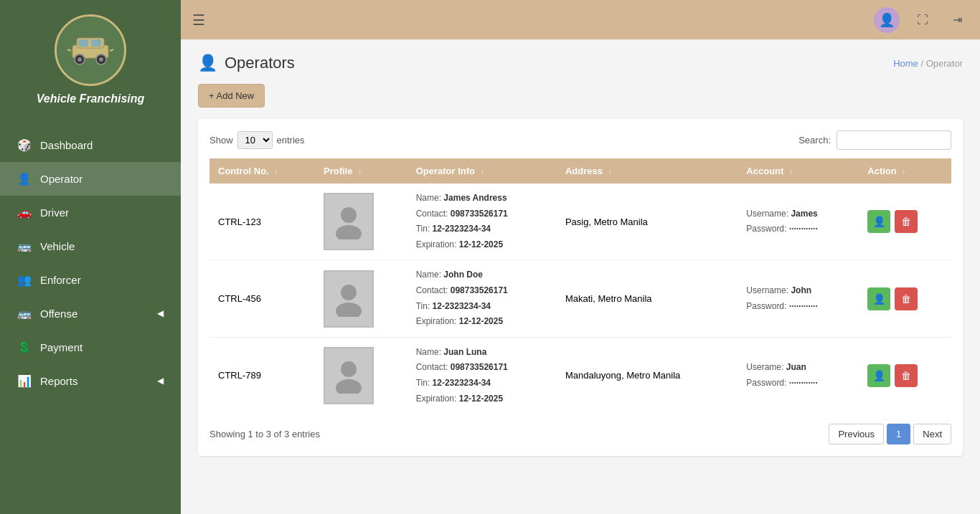 The width and height of the screenshot is (980, 514). Describe the element at coordinates (887, 20) in the screenshot. I see `avatar: 👤` at that location.